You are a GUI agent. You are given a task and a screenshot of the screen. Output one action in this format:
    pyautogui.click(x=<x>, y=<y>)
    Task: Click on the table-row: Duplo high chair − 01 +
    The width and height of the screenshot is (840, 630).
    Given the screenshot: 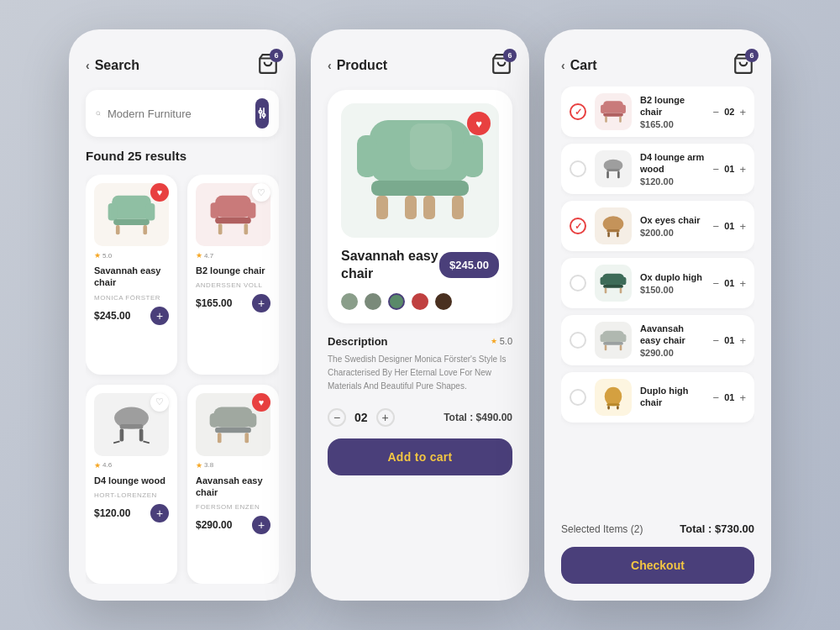 What is the action you would take?
    pyautogui.click(x=658, y=397)
    